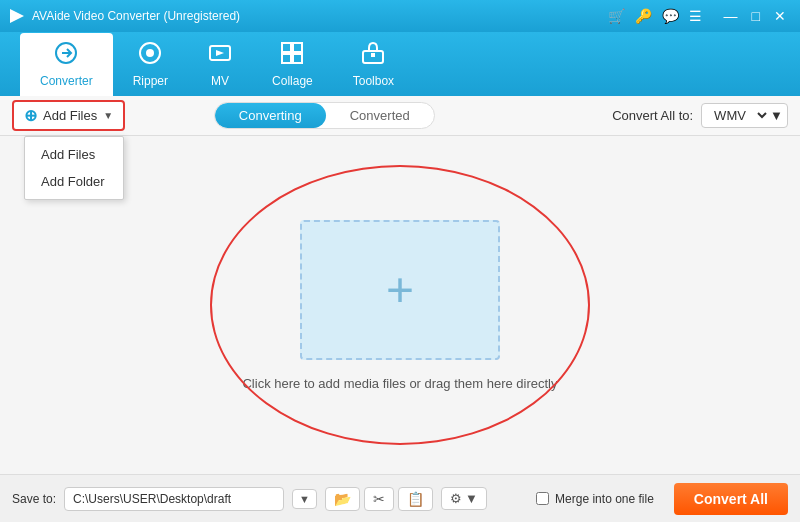 This screenshot has width=800, height=522. What do you see at coordinates (74, 168) in the screenshot?
I see `add-files-dropdown: Add Files Add Folder` at bounding box center [74, 168].